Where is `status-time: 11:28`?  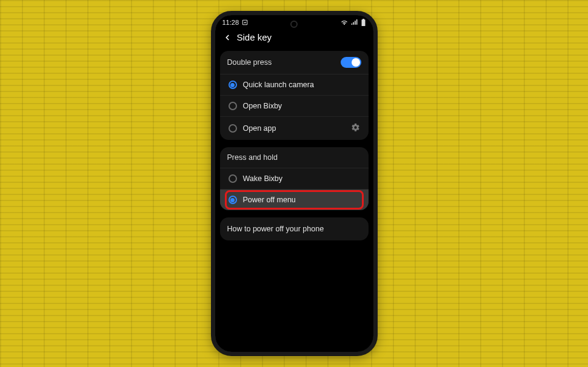
status-time: 11:28 is located at coordinates (231, 22).